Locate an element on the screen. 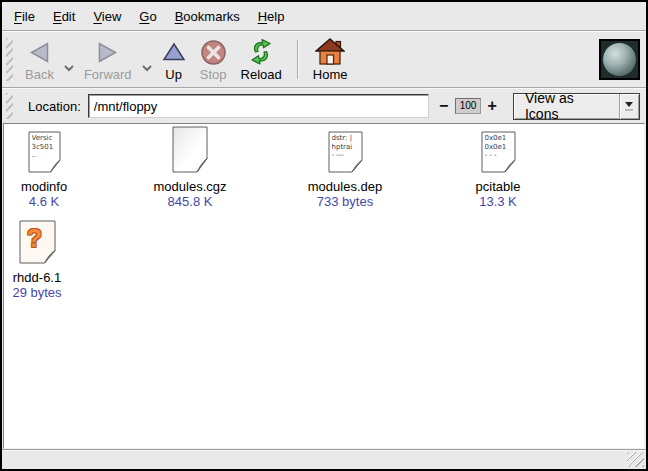  file-name: modinfo is located at coordinates (44, 186).